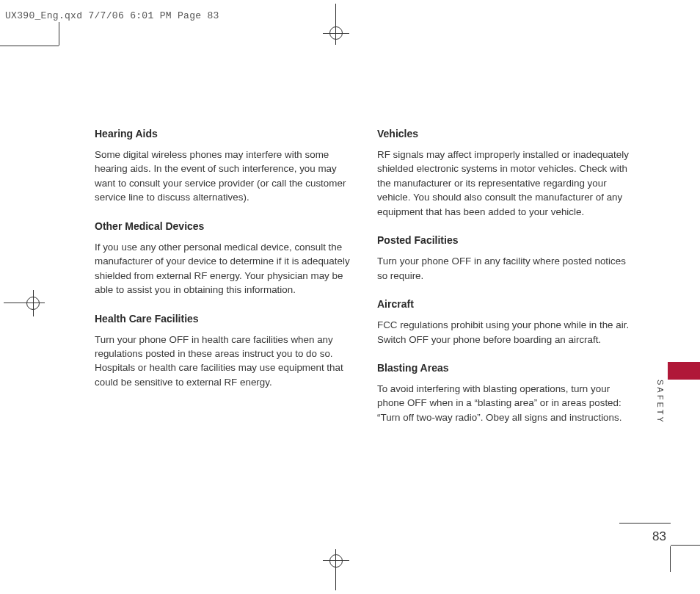 This screenshot has height=594, width=700. Describe the element at coordinates (225, 176) in the screenshot. I see `section-body: Some digital wireless phones may interfe…` at that location.